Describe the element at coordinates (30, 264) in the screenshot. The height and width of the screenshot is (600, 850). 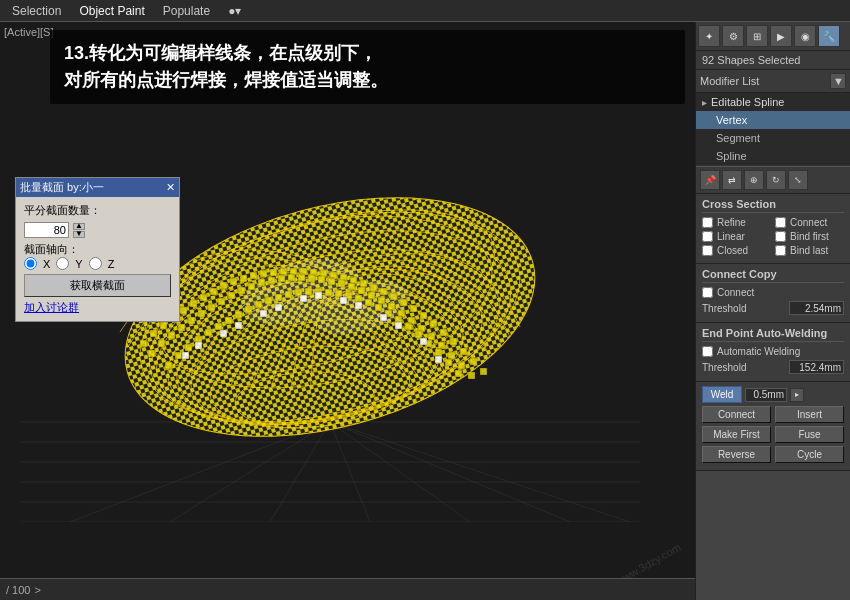
I see `radio-x` at that location.